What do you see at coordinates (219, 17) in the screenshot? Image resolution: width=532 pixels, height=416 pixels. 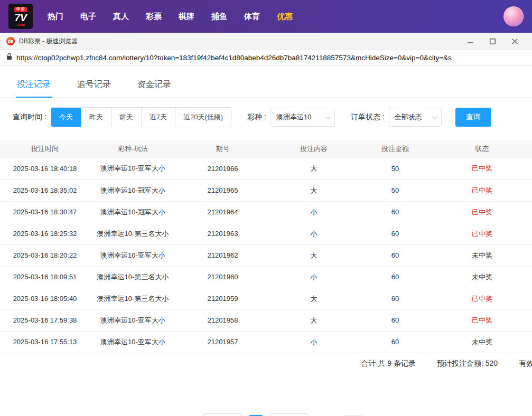 I see `nav-item-fishing: 捕鱼` at bounding box center [219, 17].